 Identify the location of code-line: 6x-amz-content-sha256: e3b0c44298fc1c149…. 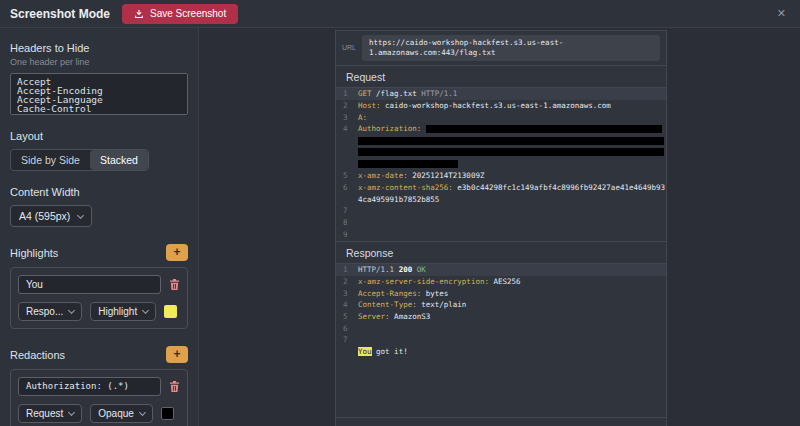
(501, 188).